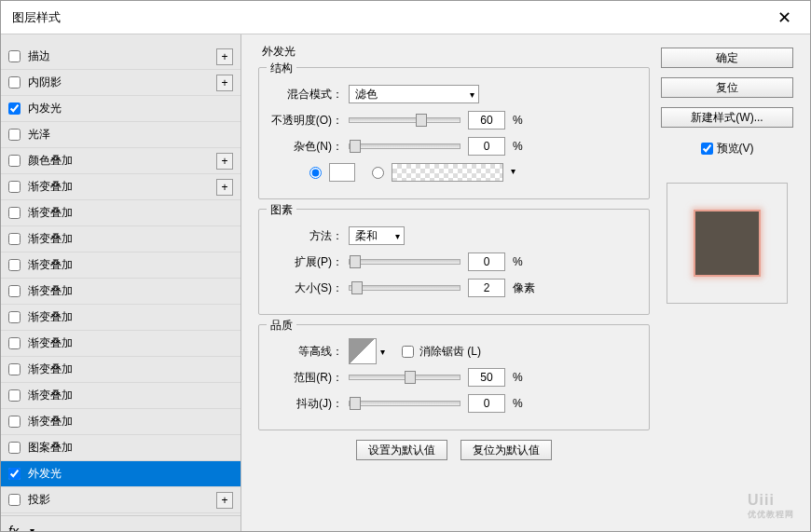 This screenshot has width=811, height=532. What do you see at coordinates (309, 95) in the screenshot?
I see `blend-mode-label: 混合模式：` at bounding box center [309, 95].